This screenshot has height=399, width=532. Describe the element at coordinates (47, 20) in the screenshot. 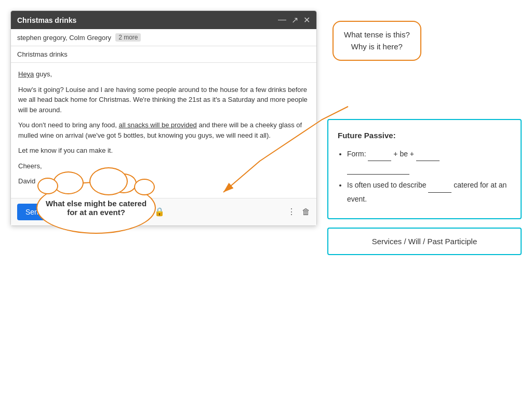

I see `email-title: Christmas drinks` at that location.